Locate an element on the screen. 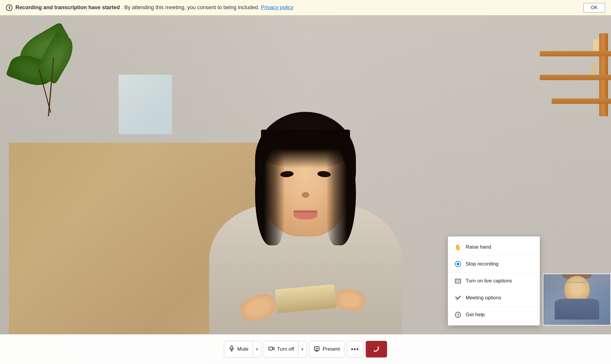 The image size is (611, 364). camera-split-button: Turn off ▾ is located at coordinates (285, 349).